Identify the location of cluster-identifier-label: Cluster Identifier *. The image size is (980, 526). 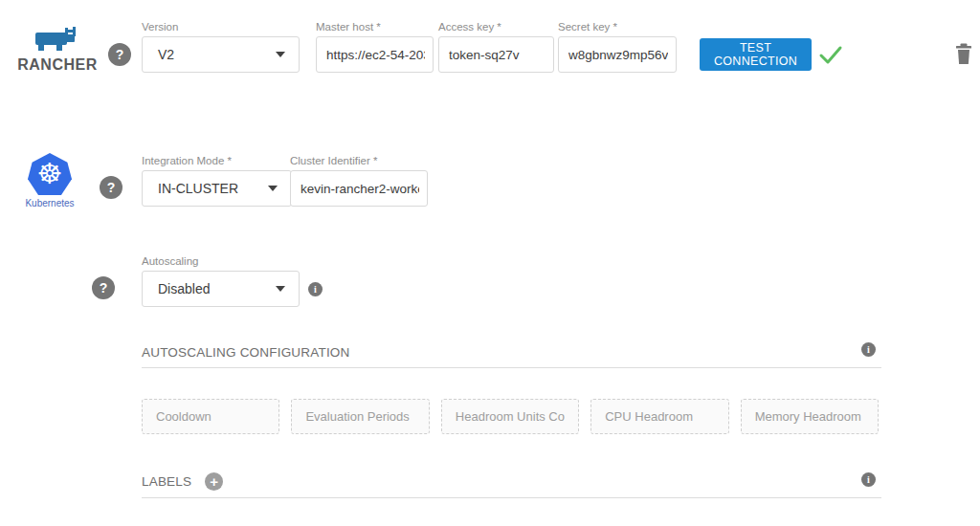
(359, 161).